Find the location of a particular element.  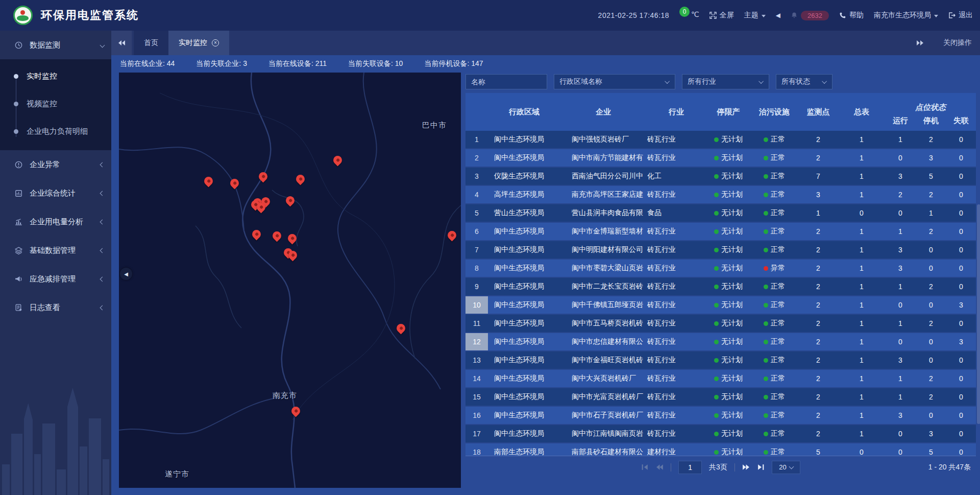

sidebar-item-base-data-management: 基础数据管理 is located at coordinates (56, 250).